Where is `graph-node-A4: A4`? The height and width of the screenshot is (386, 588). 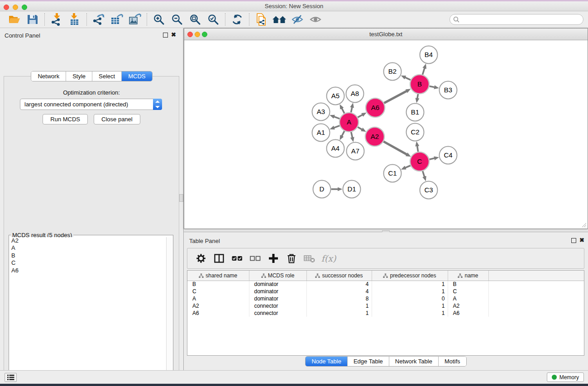 graph-node-A4: A4 is located at coordinates (336, 148).